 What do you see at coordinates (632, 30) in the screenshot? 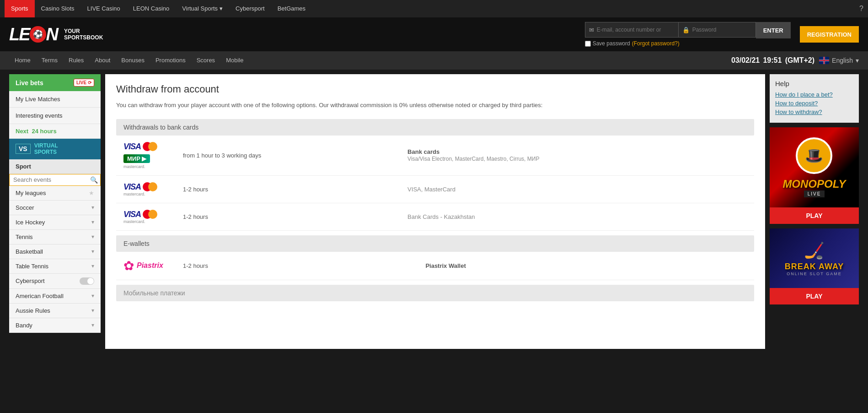
I see `email-wrapper: ✉` at bounding box center [632, 30].